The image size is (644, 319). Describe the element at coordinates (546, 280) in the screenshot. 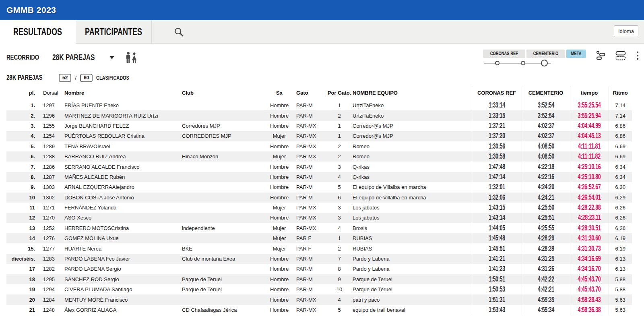

I see `cell-cementerio: 4:42:22` at that location.